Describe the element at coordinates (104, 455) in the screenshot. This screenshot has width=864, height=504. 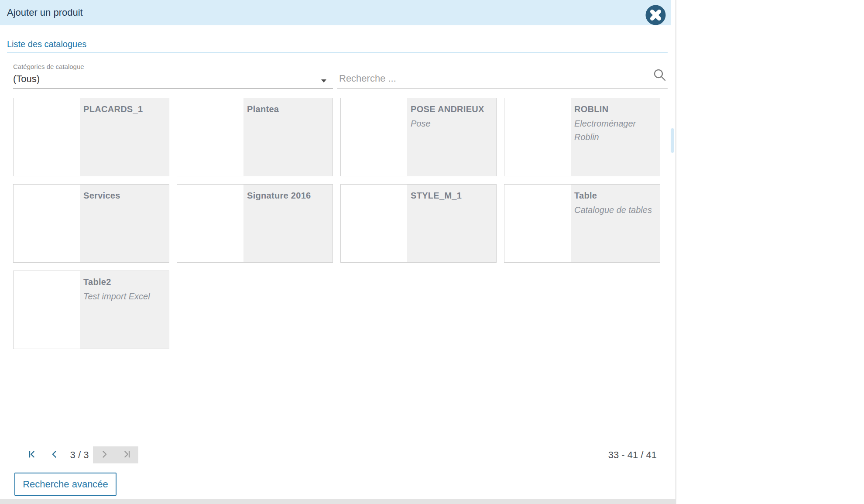
I see `next-page-button` at that location.